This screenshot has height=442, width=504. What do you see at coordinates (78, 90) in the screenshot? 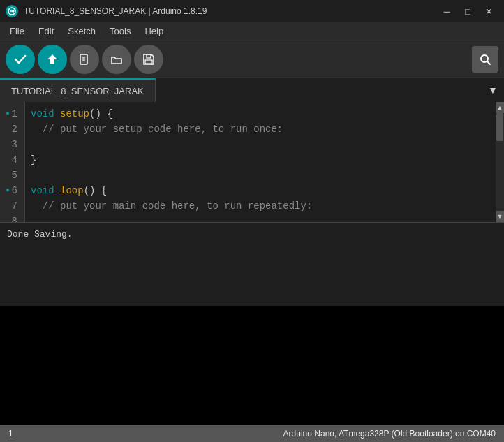
I see `active-tab: TUTORIAL_8_SENSOR_JARAK` at bounding box center [78, 90].